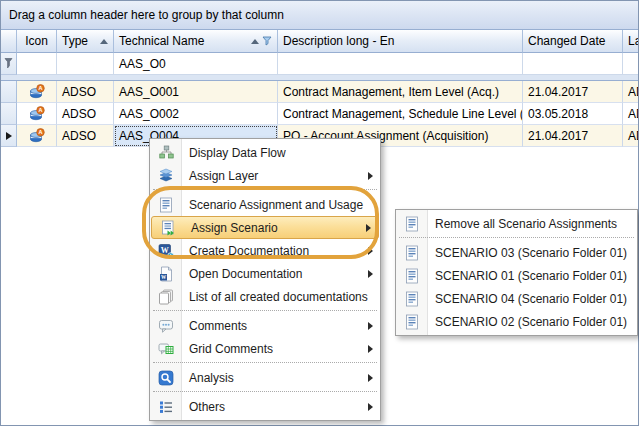 Image resolution: width=639 pixels, height=426 pixels. What do you see at coordinates (573, 114) in the screenshot?
I see `cell-changed-date: 03.05.2018` at bounding box center [573, 114].